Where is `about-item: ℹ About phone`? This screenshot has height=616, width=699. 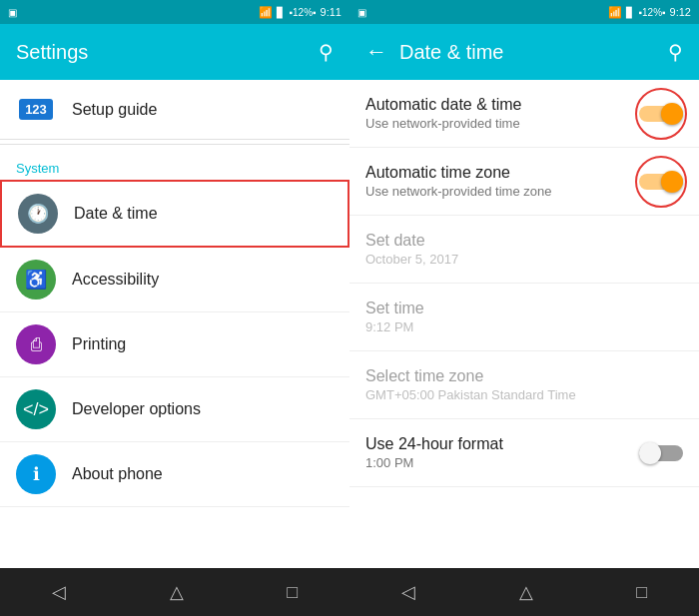
about-item: ℹ About phone is located at coordinates (175, 475).